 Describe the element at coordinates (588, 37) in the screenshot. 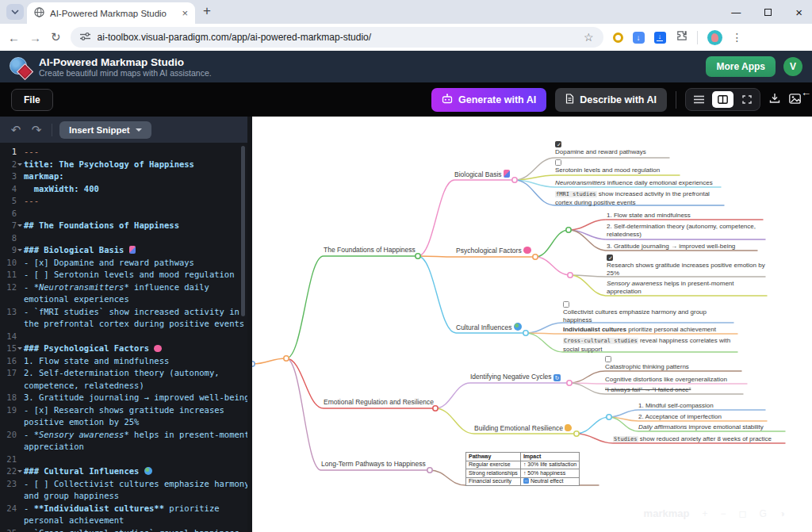

I see `bookmark-star-icon: ☆` at that location.